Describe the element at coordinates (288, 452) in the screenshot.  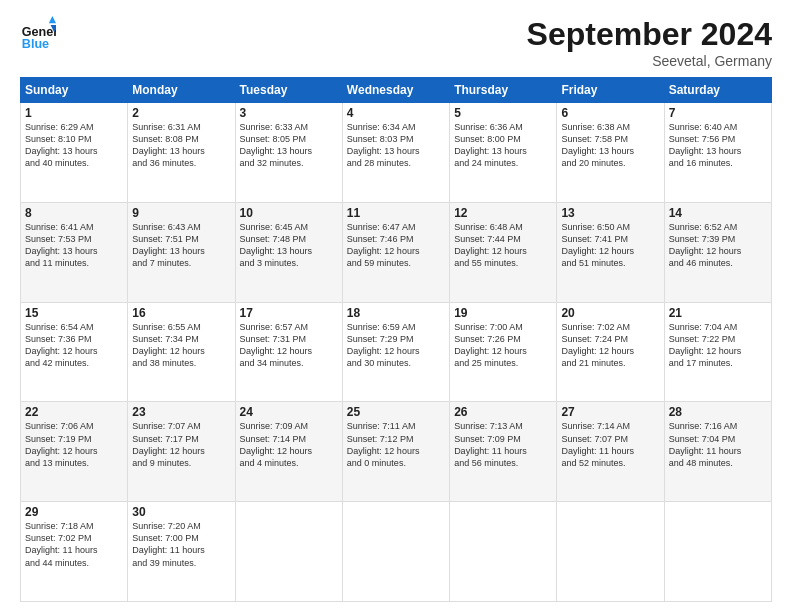
I see `day-cell-24: 24Sunrise: 7:09 AMSunset: 7:14 PMDayligh…` at that location.